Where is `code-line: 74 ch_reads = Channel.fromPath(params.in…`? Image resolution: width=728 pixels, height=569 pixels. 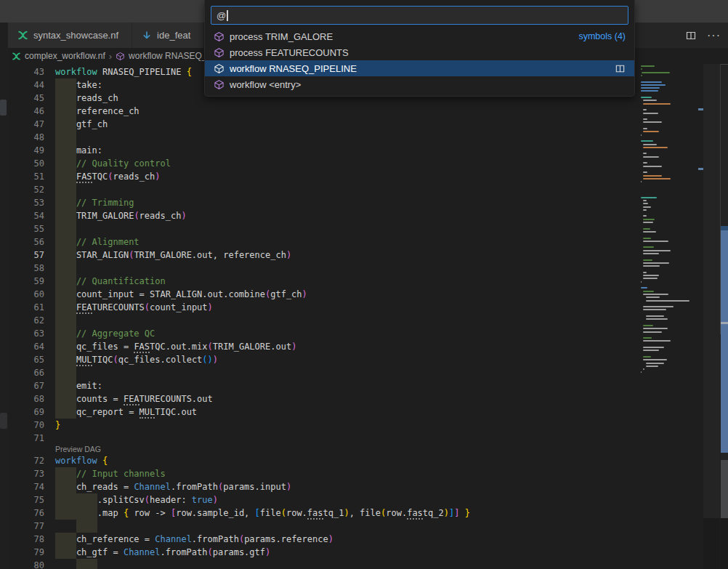 code-line: 74 ch_reads = Channel.fromPath(params.in… is located at coordinates (364, 487).